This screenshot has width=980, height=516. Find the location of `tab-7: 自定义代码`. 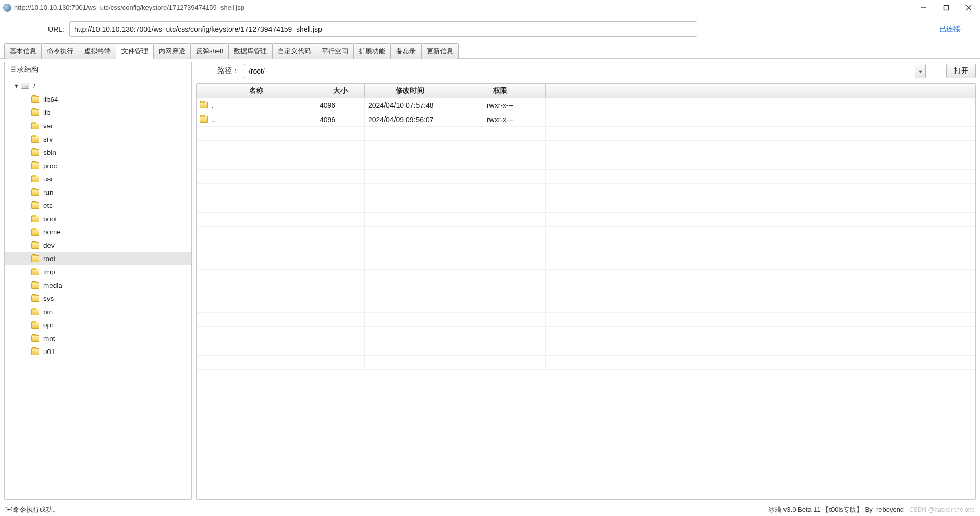

tab-7: 自定义代码 is located at coordinates (294, 51).